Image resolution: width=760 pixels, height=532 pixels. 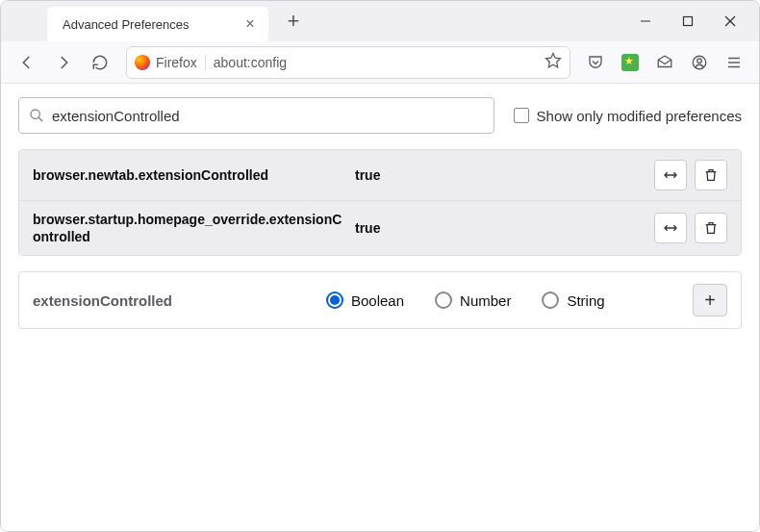 I want to click on search-row: Show only modified preferences, so click(x=380, y=115).